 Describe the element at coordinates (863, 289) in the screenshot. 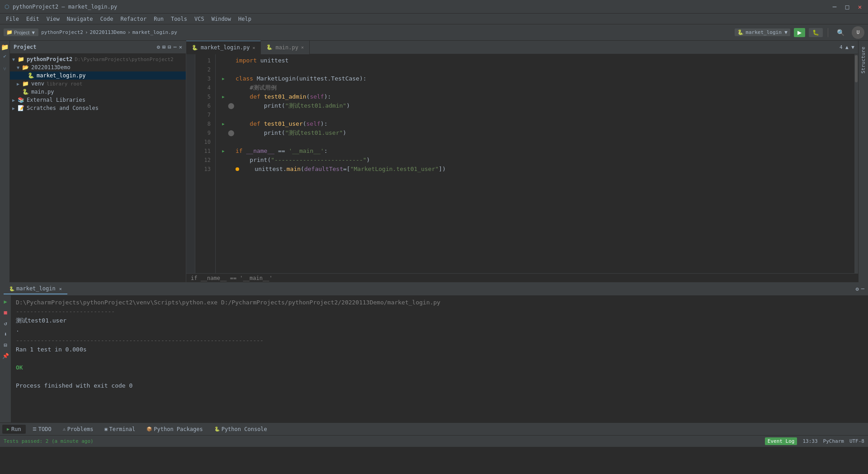

I see `minimize-run-icon: ─` at that location.